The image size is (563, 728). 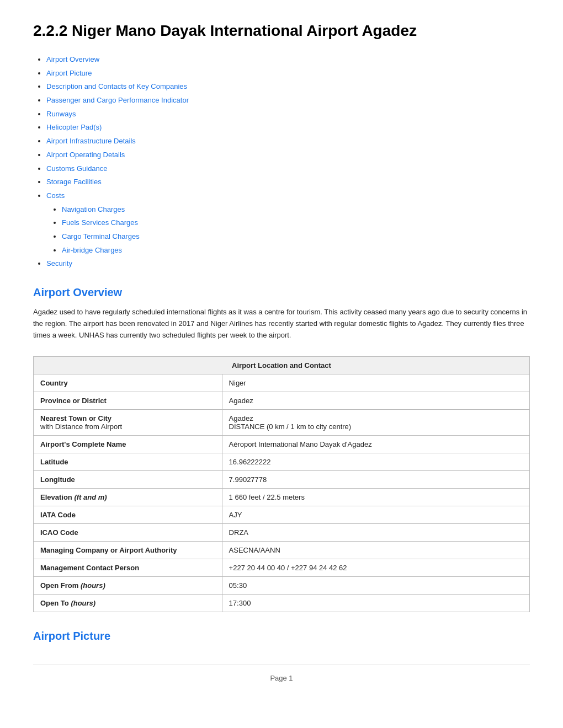 What do you see at coordinates (282, 636) in the screenshot?
I see `section-heading-airport-picture: Airport Picture` at bounding box center [282, 636].